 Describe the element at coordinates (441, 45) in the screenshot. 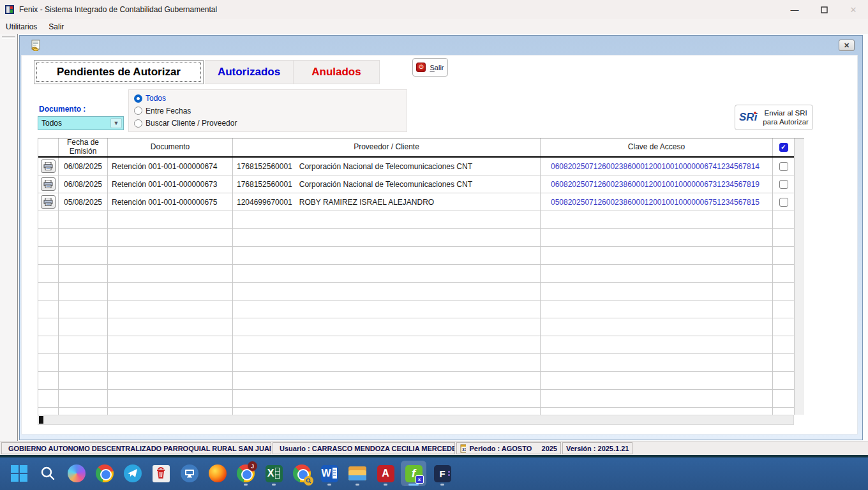

I see `child-titlebar: ✕` at that location.